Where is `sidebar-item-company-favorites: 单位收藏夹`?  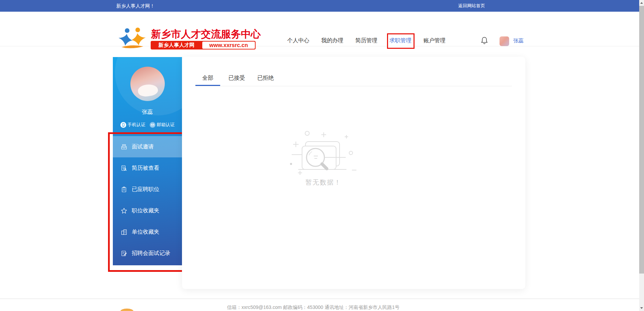
sidebar-item-company-favorites: 单位收藏夹 is located at coordinates (147, 232).